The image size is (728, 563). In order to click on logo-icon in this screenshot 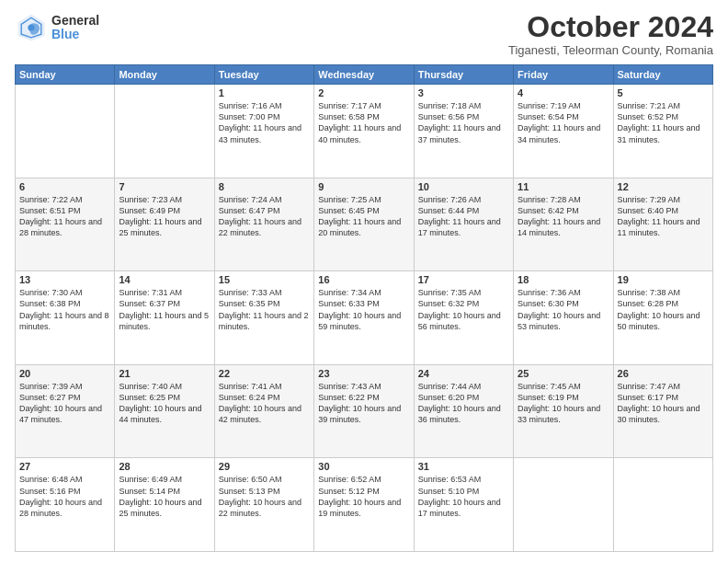, I will do `click(31, 28)`.